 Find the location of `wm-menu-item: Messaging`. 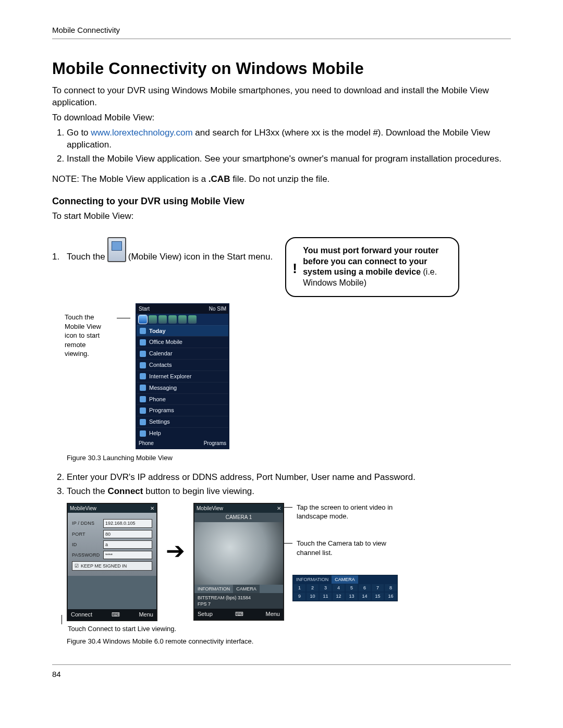

wm-menu-item: Messaging is located at coordinates (163, 388).